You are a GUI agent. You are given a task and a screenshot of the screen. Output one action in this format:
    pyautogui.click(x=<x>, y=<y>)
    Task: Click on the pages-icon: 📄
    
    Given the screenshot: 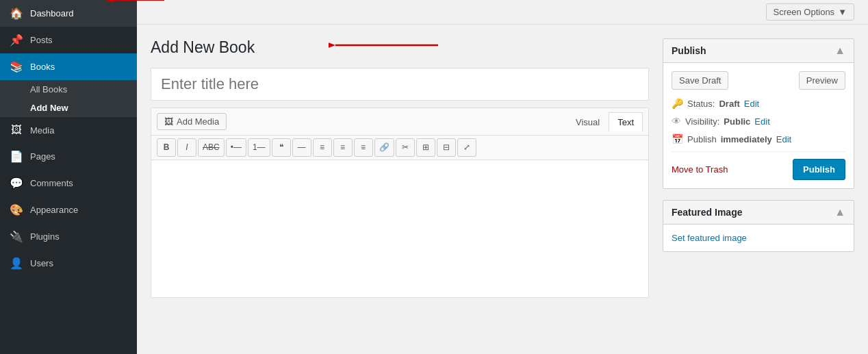 What is the action you would take?
    pyautogui.click(x=16, y=156)
    